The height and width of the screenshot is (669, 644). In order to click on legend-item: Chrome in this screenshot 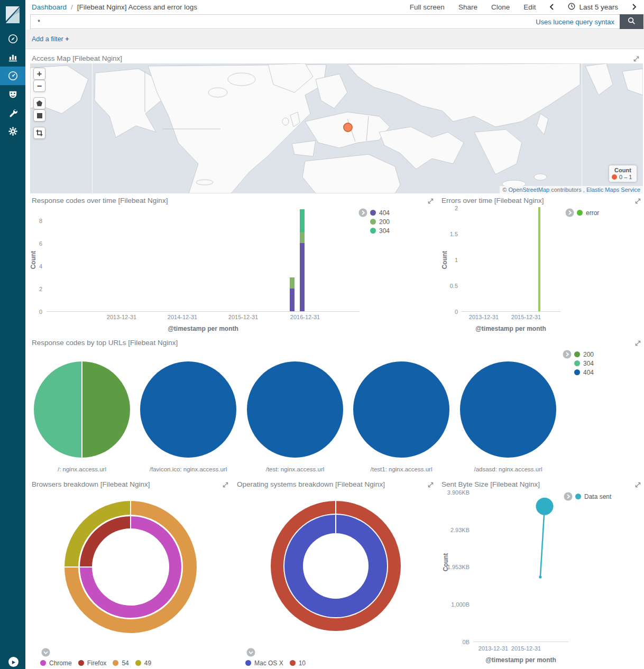, I will do `click(56, 663)`.